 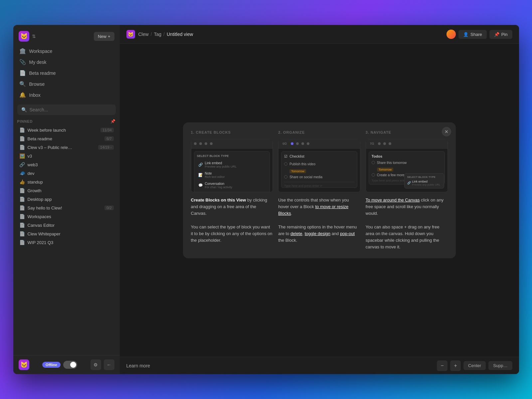 I want to click on pinned-item-label: v3, so click(x=30, y=156).